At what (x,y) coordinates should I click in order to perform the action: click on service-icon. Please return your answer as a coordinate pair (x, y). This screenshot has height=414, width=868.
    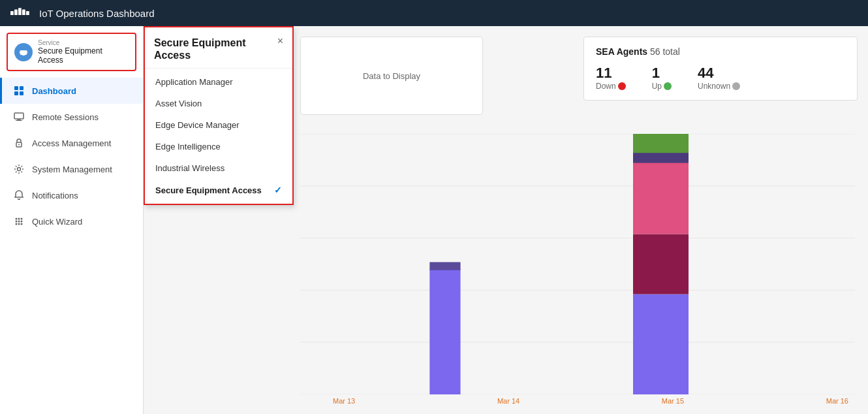
    Looking at the image, I should click on (23, 52).